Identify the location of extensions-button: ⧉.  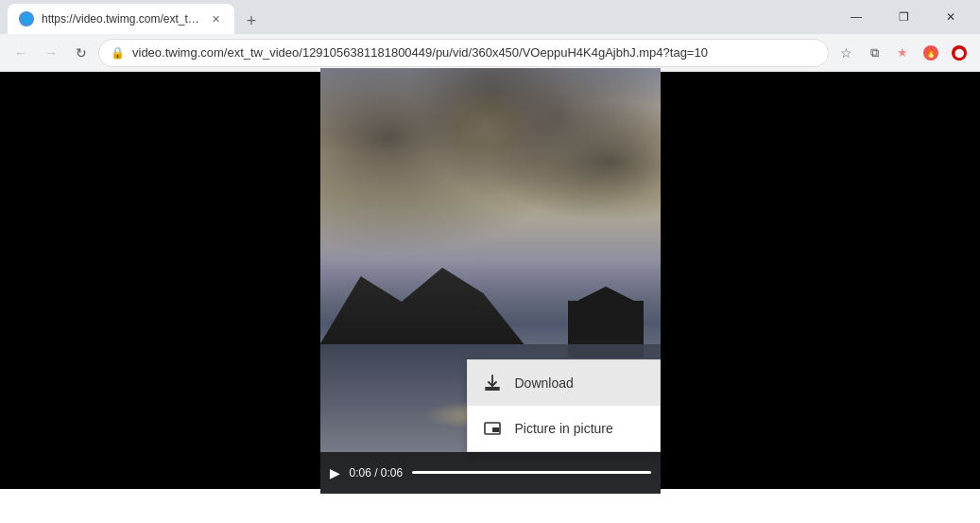
(874, 53).